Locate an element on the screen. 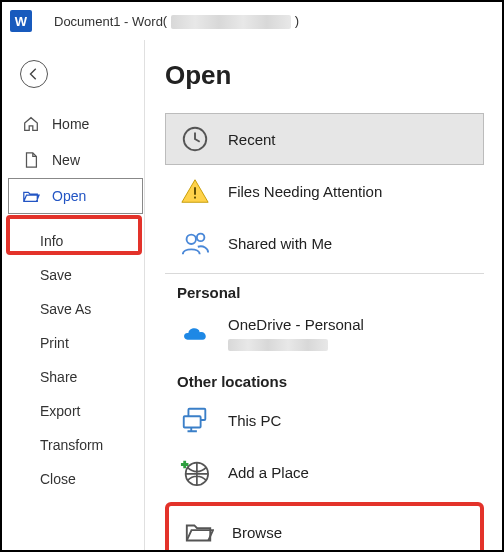 The width and height of the screenshot is (504, 552). sidebar-item-label: Open is located at coordinates (69, 196).